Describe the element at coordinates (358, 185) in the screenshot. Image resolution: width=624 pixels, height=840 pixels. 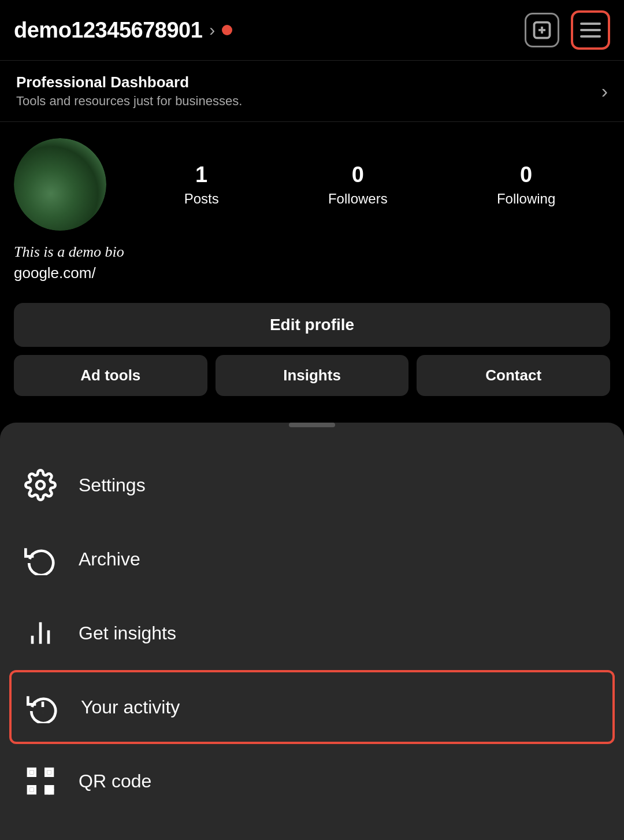
I see `followers-stat: 0 Followers` at that location.